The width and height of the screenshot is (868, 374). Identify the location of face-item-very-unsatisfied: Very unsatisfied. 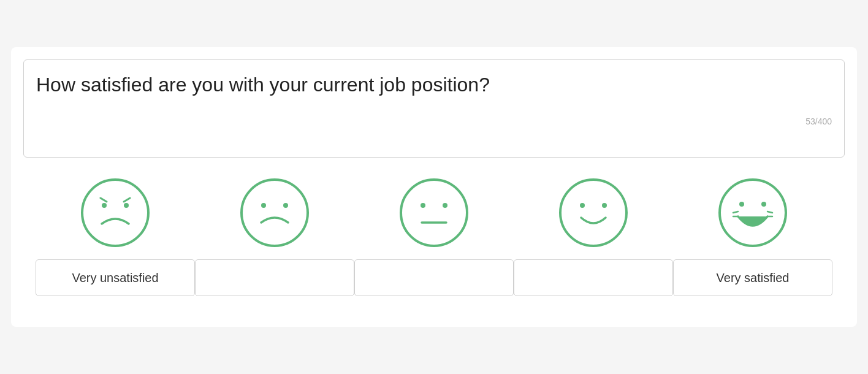
(115, 236).